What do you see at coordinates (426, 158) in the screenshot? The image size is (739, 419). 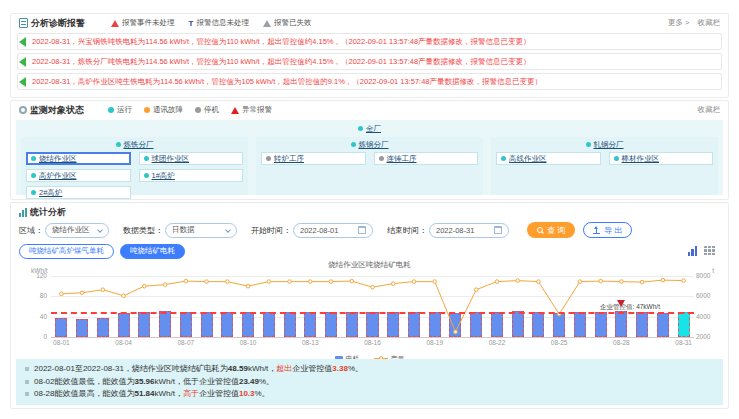 I see `tree-item: 连铸工序` at bounding box center [426, 158].